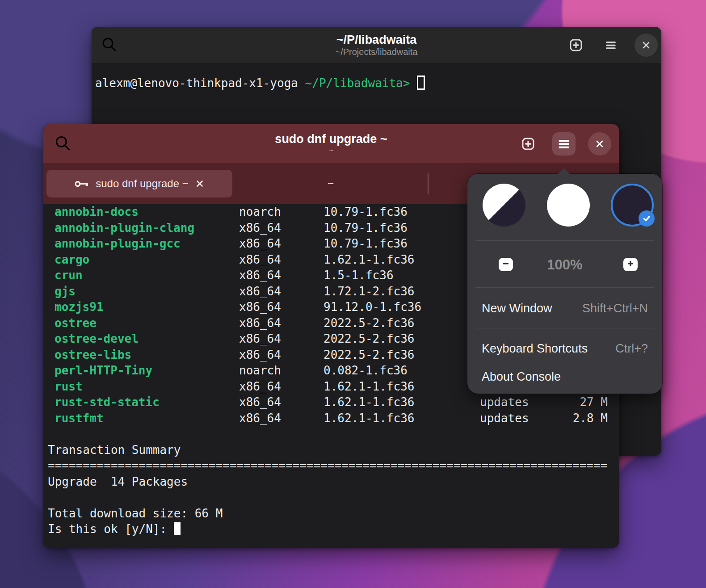 The height and width of the screenshot is (588, 706). Describe the element at coordinates (565, 308) in the screenshot. I see `menu-item-new-window: New Window Shift+Ctrl+N` at that location.